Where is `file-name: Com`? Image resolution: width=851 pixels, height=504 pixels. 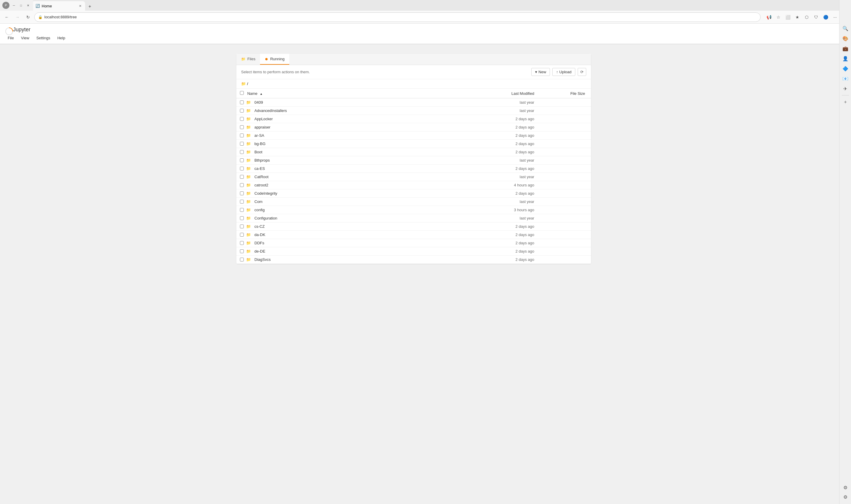 file-name: Com is located at coordinates (258, 202).